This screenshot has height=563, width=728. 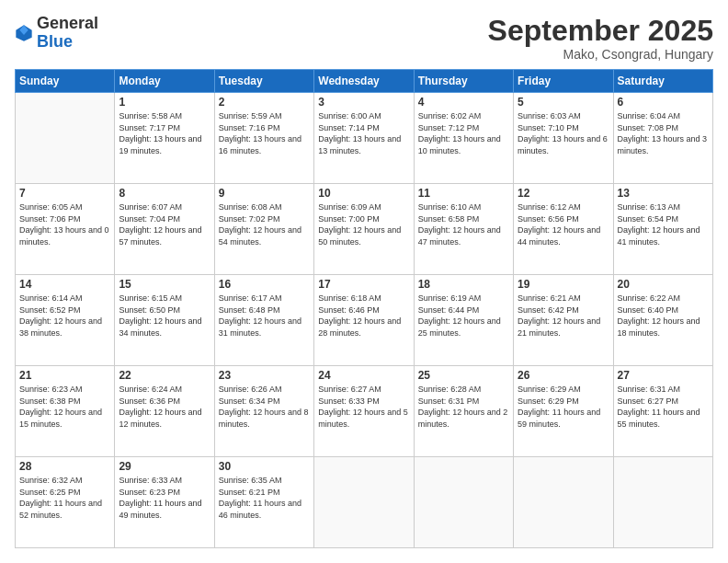 What do you see at coordinates (364, 102) in the screenshot?
I see `day-number: 3` at bounding box center [364, 102].